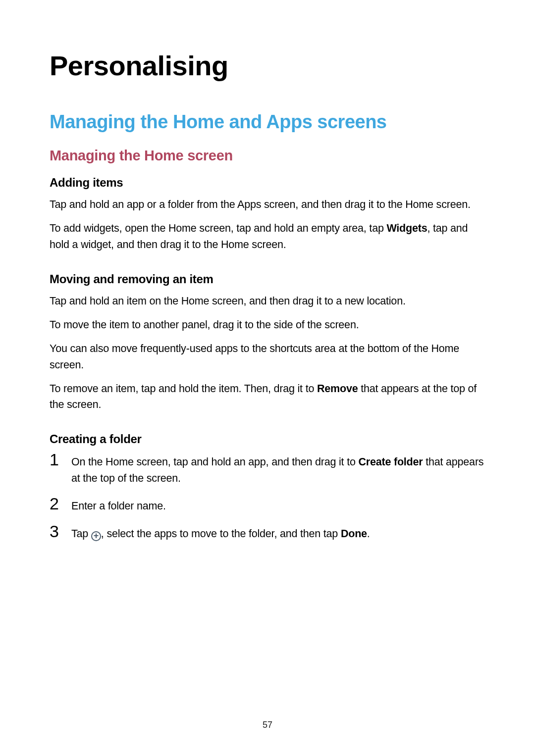 This screenshot has width=535, height=756. I want to click on step-number: 3, so click(60, 531).